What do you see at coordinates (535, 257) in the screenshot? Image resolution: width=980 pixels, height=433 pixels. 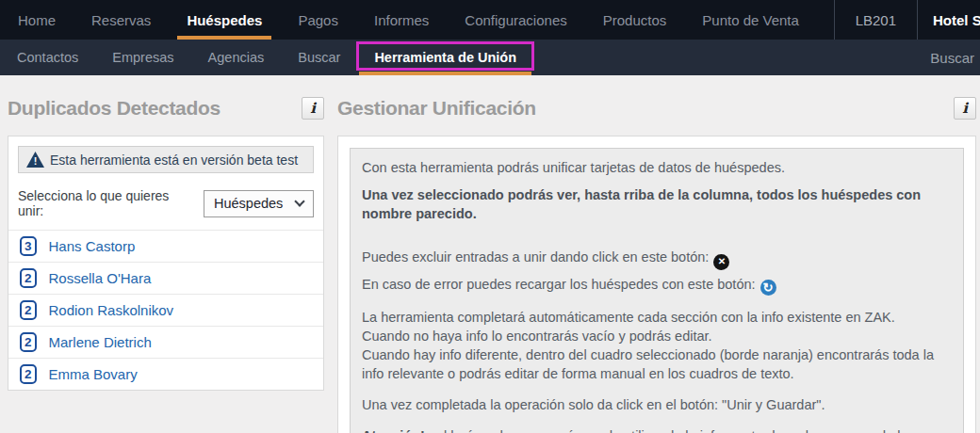 I see `exclude-instruction-text: Puedes excluir entradas a unir dando cli…` at bounding box center [535, 257].